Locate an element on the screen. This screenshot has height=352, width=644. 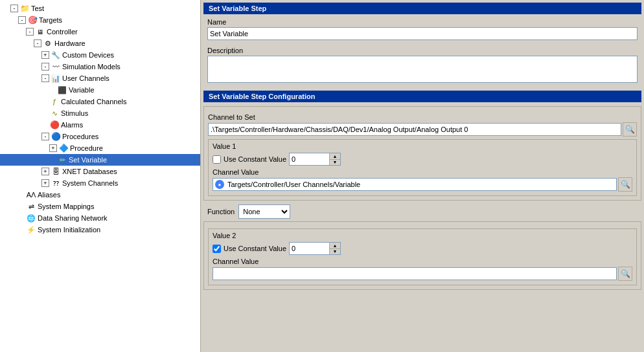
description-input is located at coordinates (422, 69).